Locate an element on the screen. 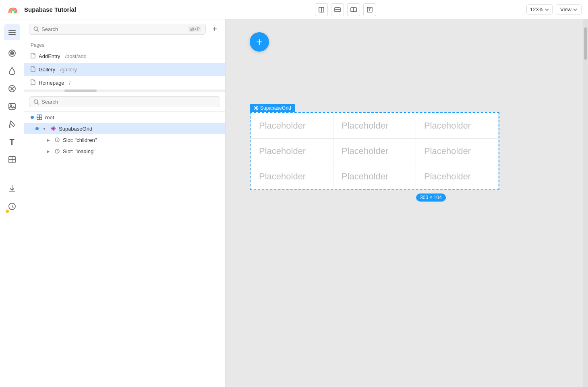  sidebar-menu-btn is located at coordinates (12, 32).